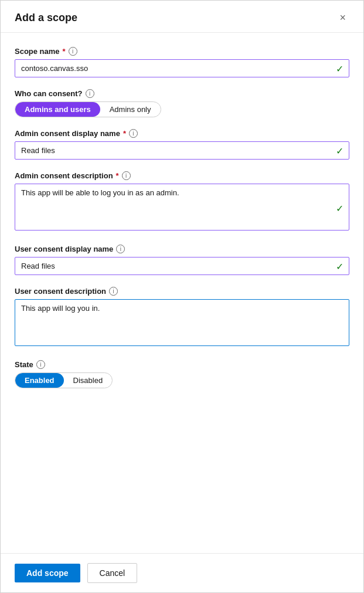  I want to click on dialog-title: Add a scope, so click(46, 18).